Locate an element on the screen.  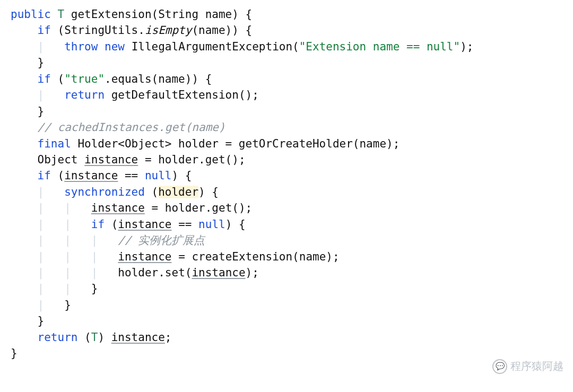
kw-synchronized: synchronized is located at coordinates (105, 192).